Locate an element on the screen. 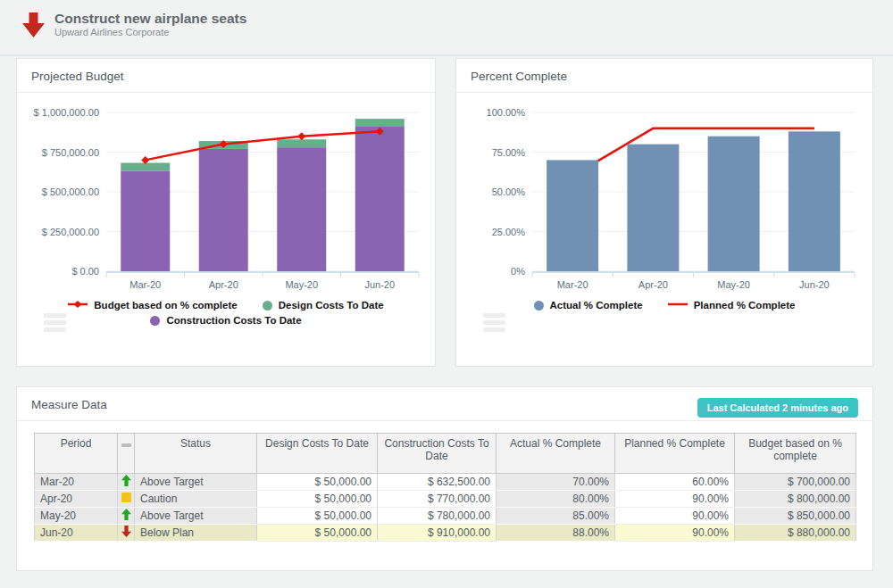 The height and width of the screenshot is (588, 893). cell-actual: 80.00% is located at coordinates (555, 500).